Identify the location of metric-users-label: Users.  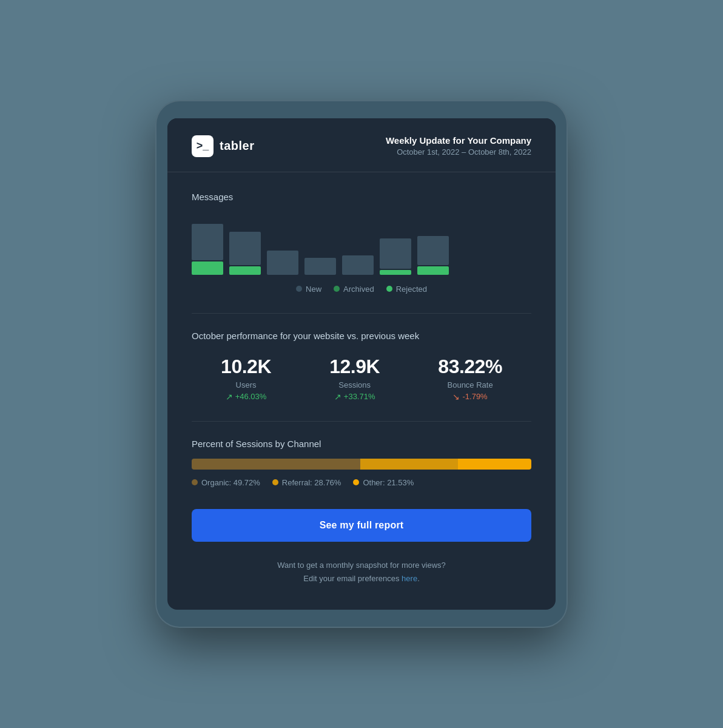
(246, 385).